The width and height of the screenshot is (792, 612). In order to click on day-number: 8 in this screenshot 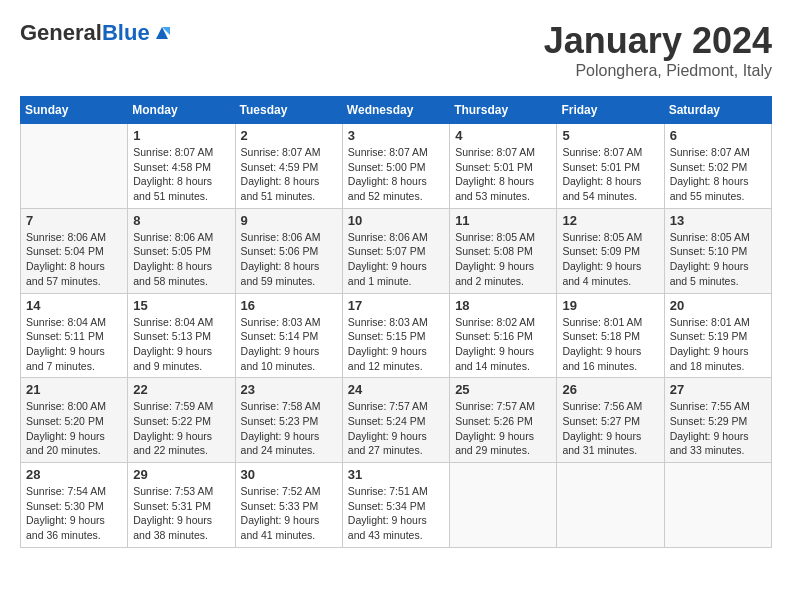, I will do `click(181, 220)`.